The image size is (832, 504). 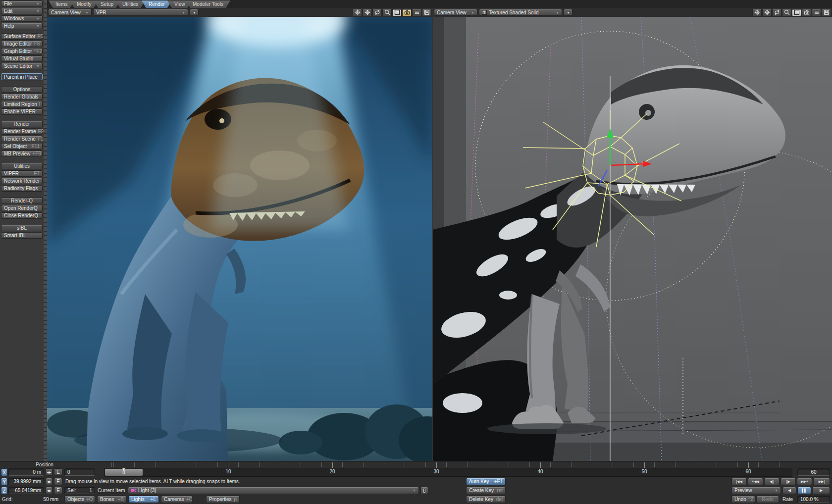 I want to click on redo-button: Redo, so click(x=768, y=499).